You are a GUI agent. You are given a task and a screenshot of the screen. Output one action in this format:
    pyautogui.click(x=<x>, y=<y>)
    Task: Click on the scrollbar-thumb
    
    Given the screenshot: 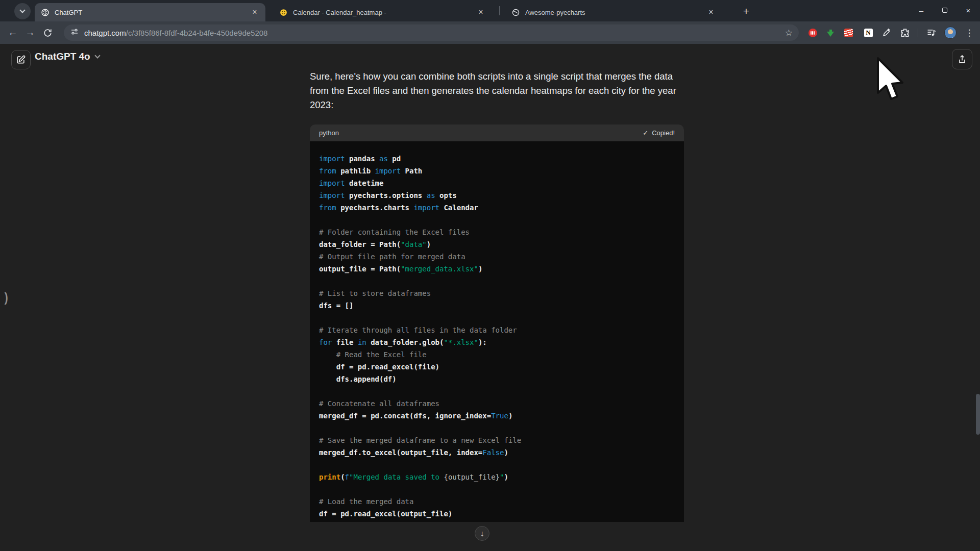 What is the action you would take?
    pyautogui.click(x=978, y=414)
    